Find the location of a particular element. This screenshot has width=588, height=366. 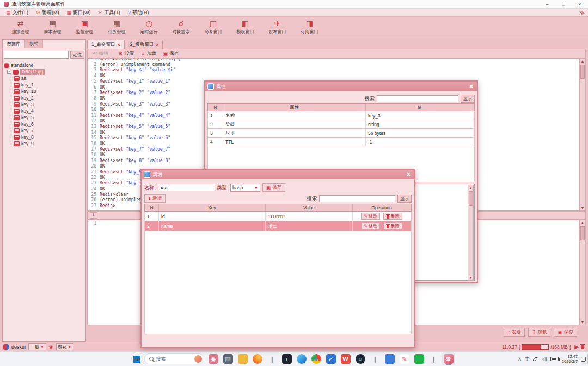

editor-line: 4 OK is located at coordinates (333, 76).